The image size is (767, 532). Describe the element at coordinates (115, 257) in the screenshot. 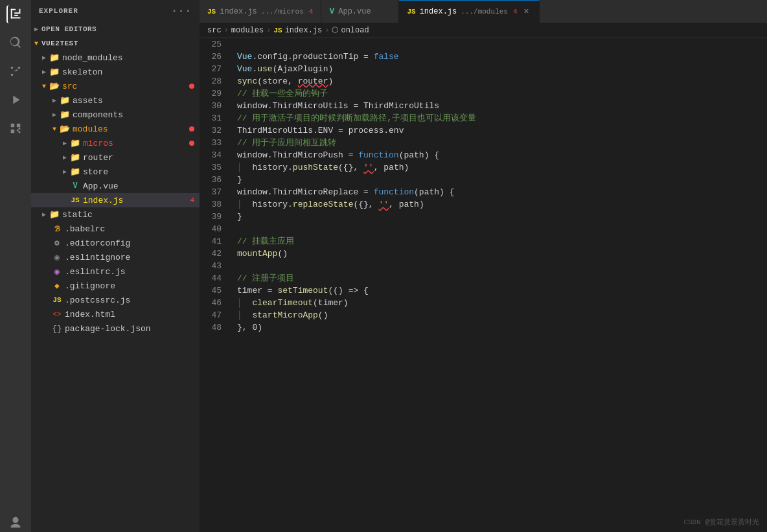

I see `sidebar-item-eslintignore: ▶ ◉ .eslintignore` at that location.